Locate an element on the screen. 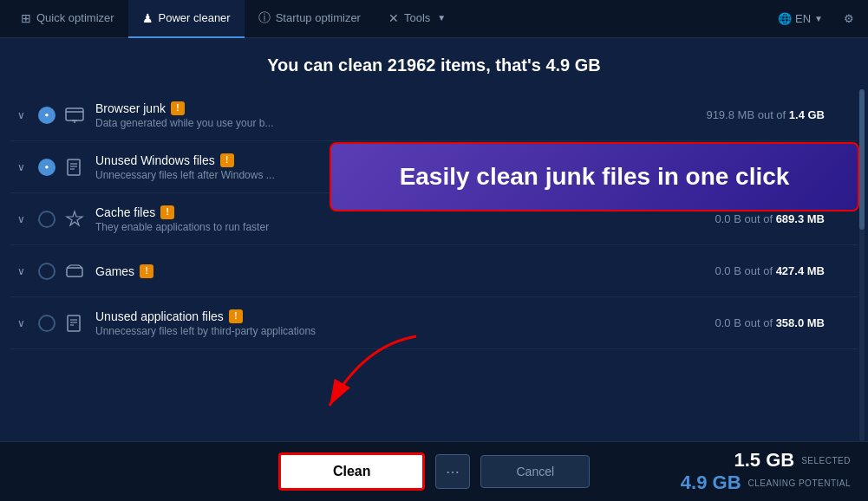 This screenshot has width=868, height=501. tools-icon: ✕ is located at coordinates (394, 18).